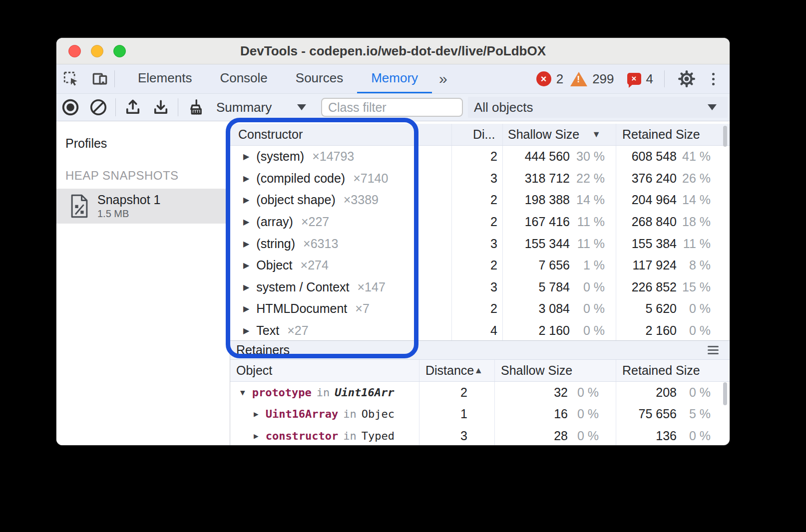 This screenshot has height=532, width=806. Describe the element at coordinates (165, 79) in the screenshot. I see `tab-elements: Elements` at that location.